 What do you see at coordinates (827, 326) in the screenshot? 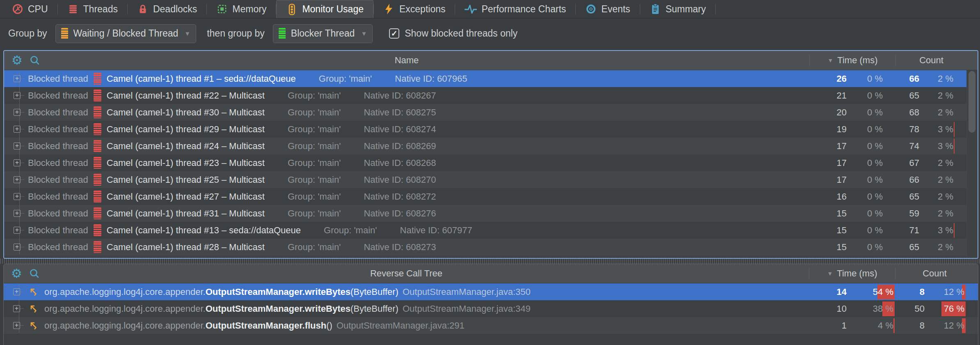
I see `time-value: 1` at bounding box center [827, 326].